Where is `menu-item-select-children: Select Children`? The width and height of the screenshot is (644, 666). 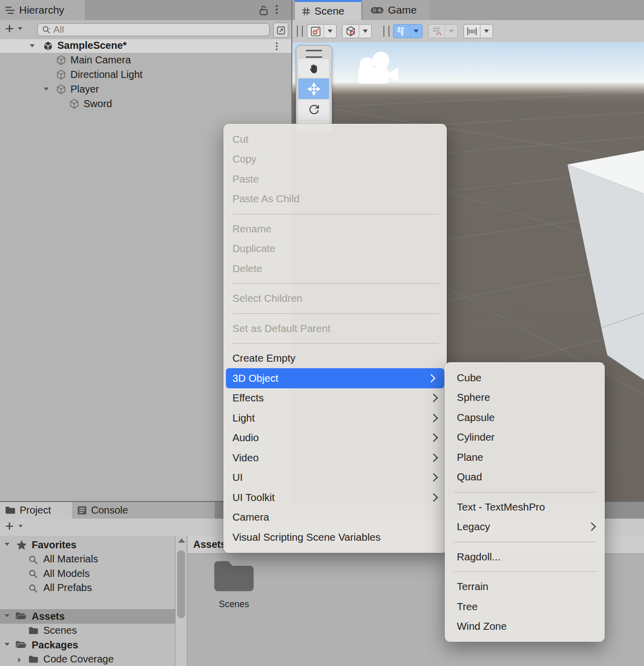 menu-item-select-children: Select Children is located at coordinates (335, 299).